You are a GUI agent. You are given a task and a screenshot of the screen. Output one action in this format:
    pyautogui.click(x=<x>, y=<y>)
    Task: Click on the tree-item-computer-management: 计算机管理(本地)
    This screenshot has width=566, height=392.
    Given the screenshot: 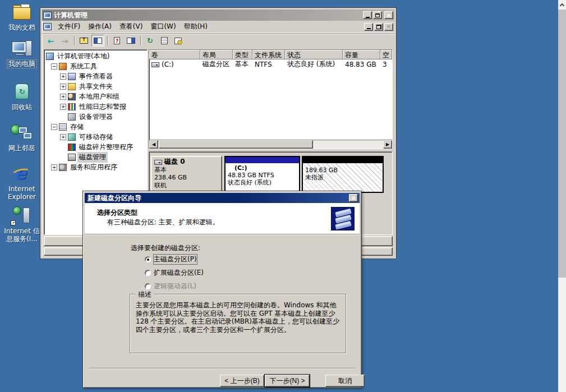 What is the action you would take?
    pyautogui.click(x=95, y=56)
    